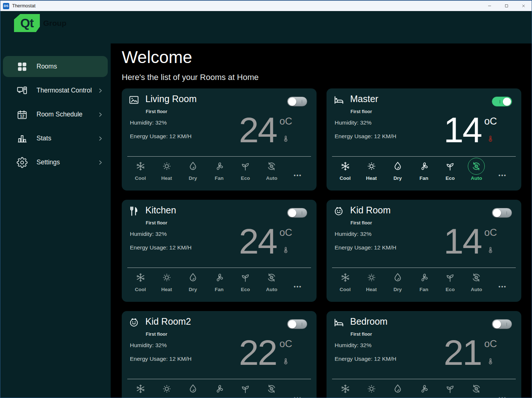 Image resolution: width=532 pixels, height=398 pixels. I want to click on room-name: Kid Room, so click(370, 210).